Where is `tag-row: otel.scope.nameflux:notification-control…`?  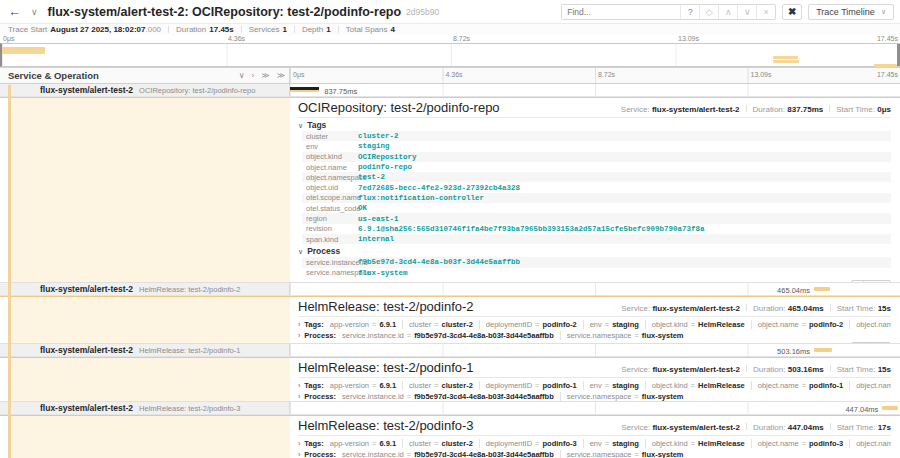 tag-row: otel.scope.nameflux:notification-control… is located at coordinates (596, 198).